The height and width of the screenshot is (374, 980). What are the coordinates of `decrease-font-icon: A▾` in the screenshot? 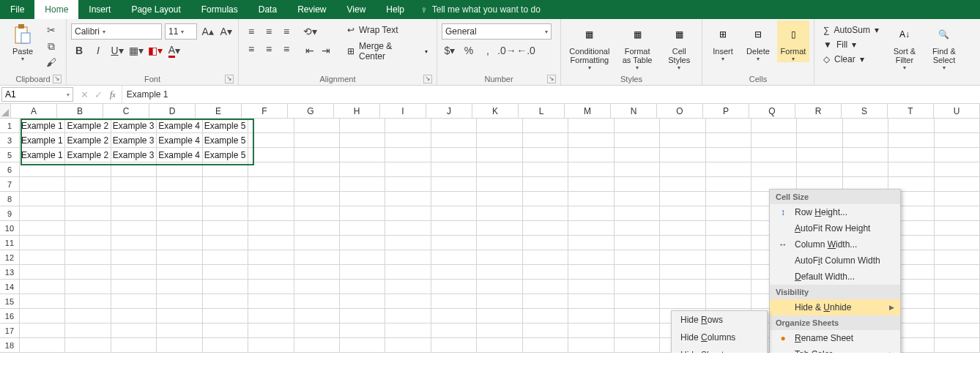 It's located at (226, 31).